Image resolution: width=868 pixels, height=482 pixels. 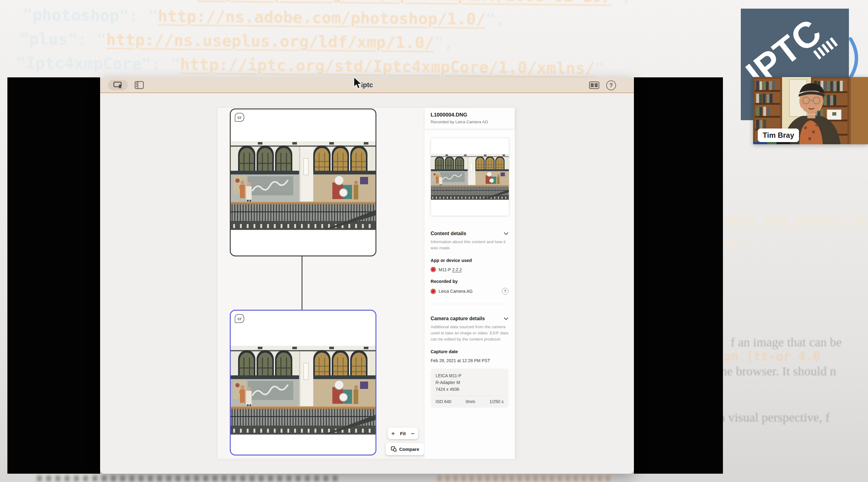 I want to click on code-url: http://ns.adobe.com/photoshop/1.0/, so click(x=322, y=18).